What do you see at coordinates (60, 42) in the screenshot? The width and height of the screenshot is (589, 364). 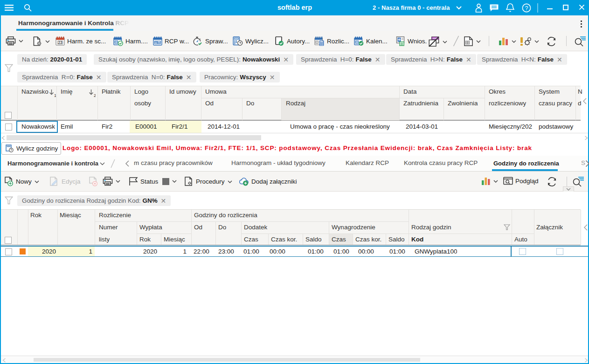 I see `svg-text: 23` at bounding box center [60, 42].